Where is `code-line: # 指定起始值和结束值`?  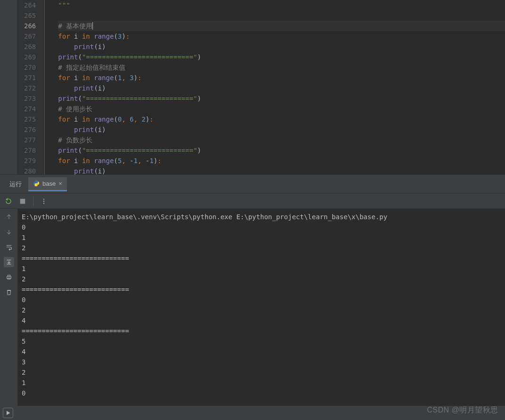
code-line: # 指定起始值和结束值 is located at coordinates (281, 67).